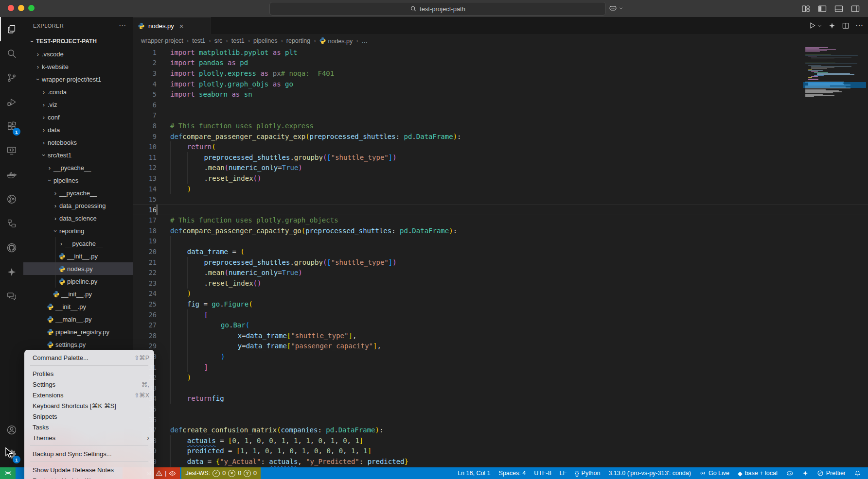 Image resolution: width=868 pixels, height=479 pixels. What do you see at coordinates (219, 41) in the screenshot?
I see `breadcrumb-item: src` at bounding box center [219, 41].